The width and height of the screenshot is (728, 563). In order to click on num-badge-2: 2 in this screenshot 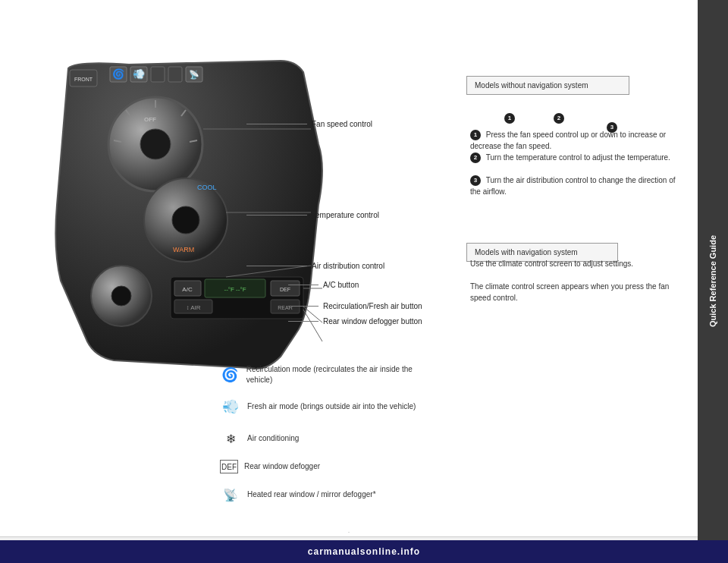, I will do `click(559, 118)`.